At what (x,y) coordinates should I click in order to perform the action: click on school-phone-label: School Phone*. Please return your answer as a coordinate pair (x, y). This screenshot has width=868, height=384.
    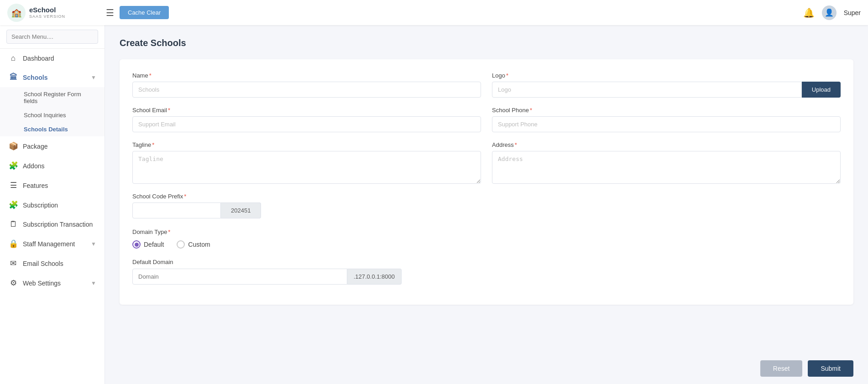
    Looking at the image, I should click on (666, 110).